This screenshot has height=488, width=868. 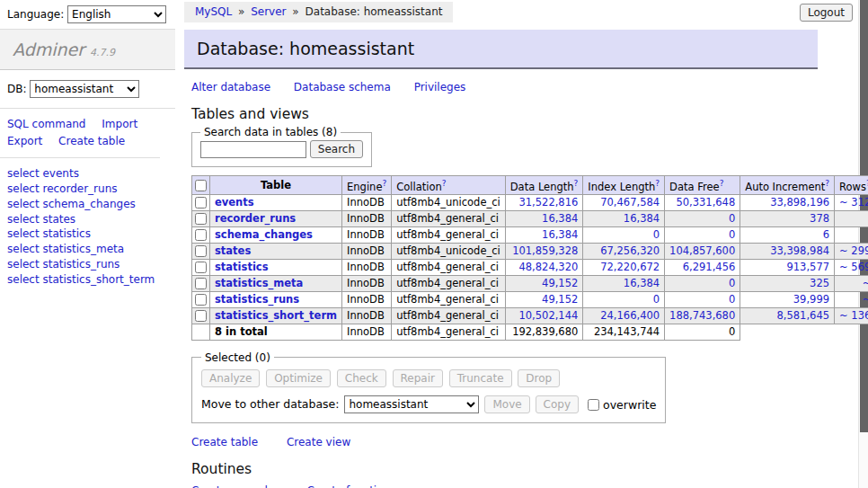 I want to click on sidebar-link-select-events: select events, so click(x=88, y=174).